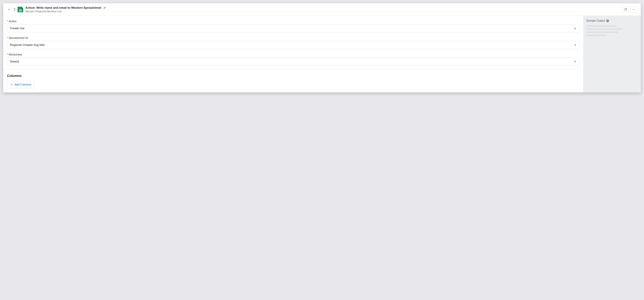  What do you see at coordinates (14, 10) in the screenshot?
I see `step-number: 2` at bounding box center [14, 10].